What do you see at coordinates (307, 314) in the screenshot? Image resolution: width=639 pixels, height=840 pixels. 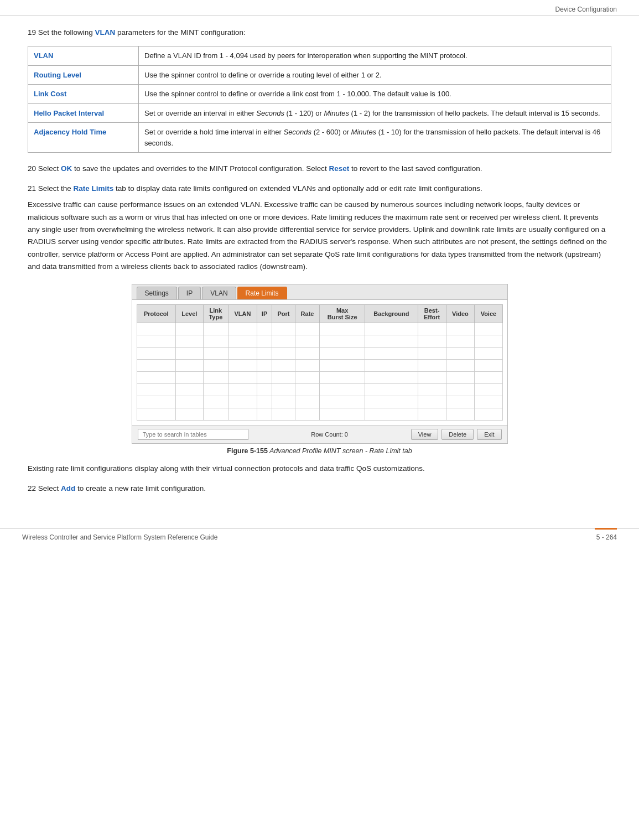 I see `col-header: Rate` at bounding box center [307, 314].